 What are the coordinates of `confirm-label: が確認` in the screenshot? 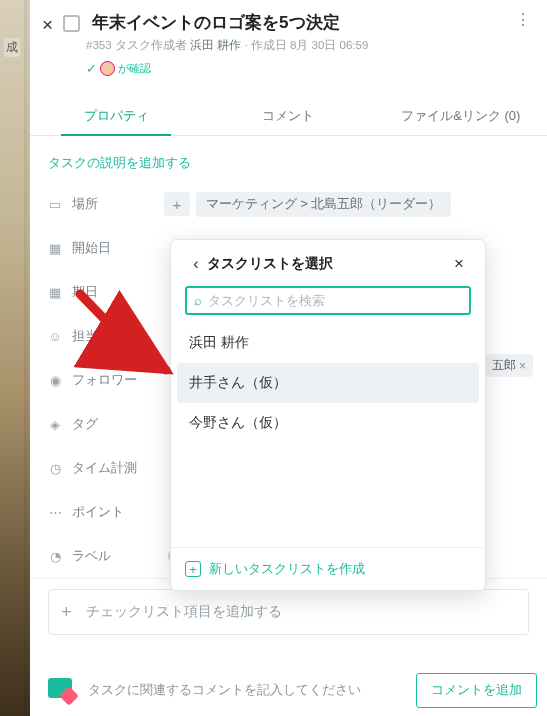 It's located at (134, 68).